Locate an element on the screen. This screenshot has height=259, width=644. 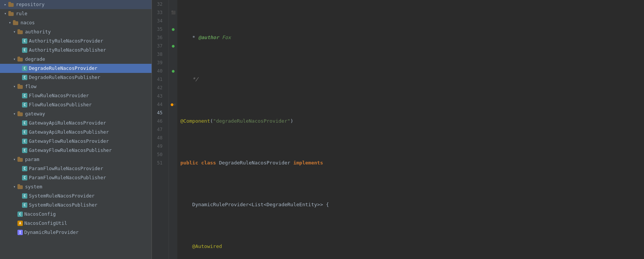
sidebar-item-label: GatewayApiRuleNacosProvider is located at coordinates (68, 123).